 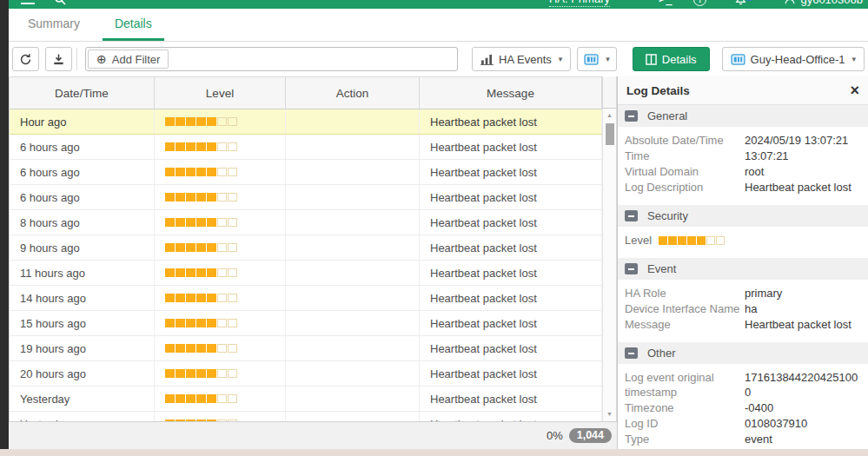 I want to click on section-header-event: Event, so click(x=743, y=269).